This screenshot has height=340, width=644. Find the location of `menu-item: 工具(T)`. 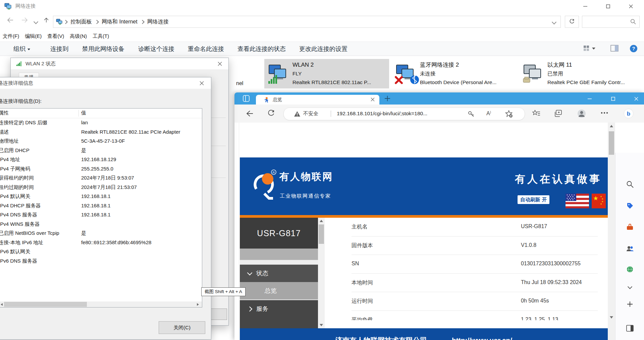

menu-item: 工具(T) is located at coordinates (101, 36).